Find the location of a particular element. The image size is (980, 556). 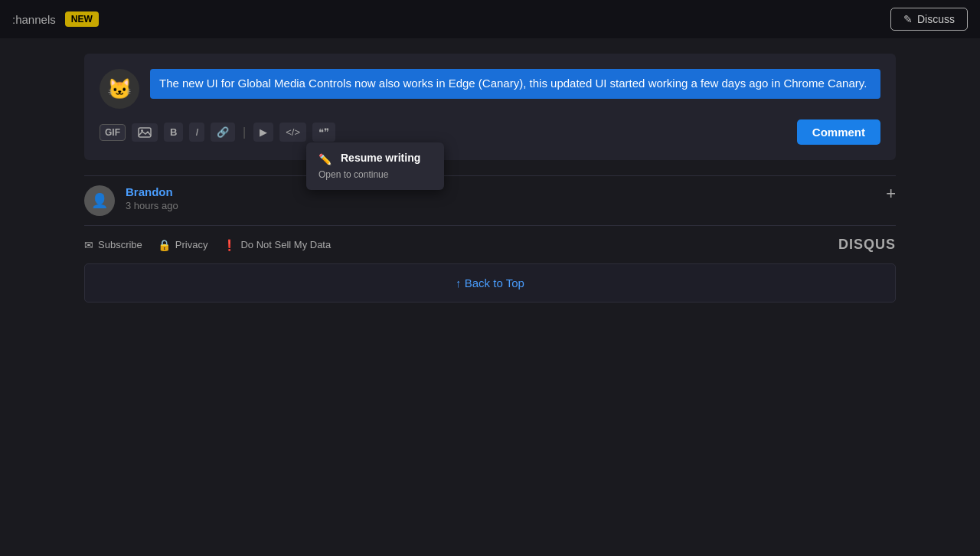

avatar-small: 👤 is located at coordinates (100, 201).